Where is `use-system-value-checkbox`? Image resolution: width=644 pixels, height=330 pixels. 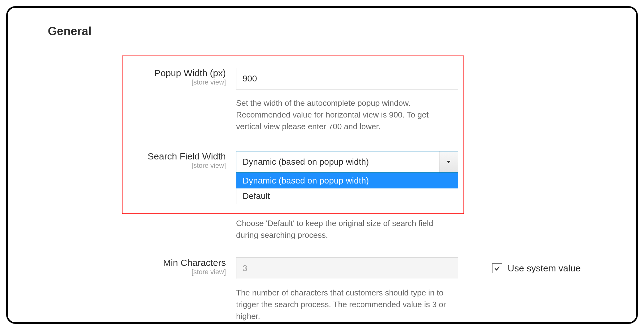
use-system-value-checkbox is located at coordinates (497, 268).